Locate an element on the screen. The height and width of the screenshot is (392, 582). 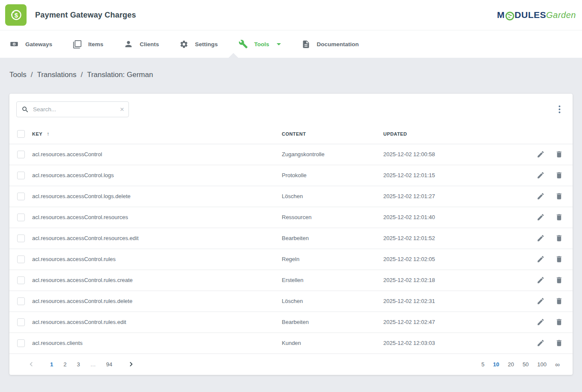
row-key: acl.resources.accessControl.logs.delete is located at coordinates (157, 196).